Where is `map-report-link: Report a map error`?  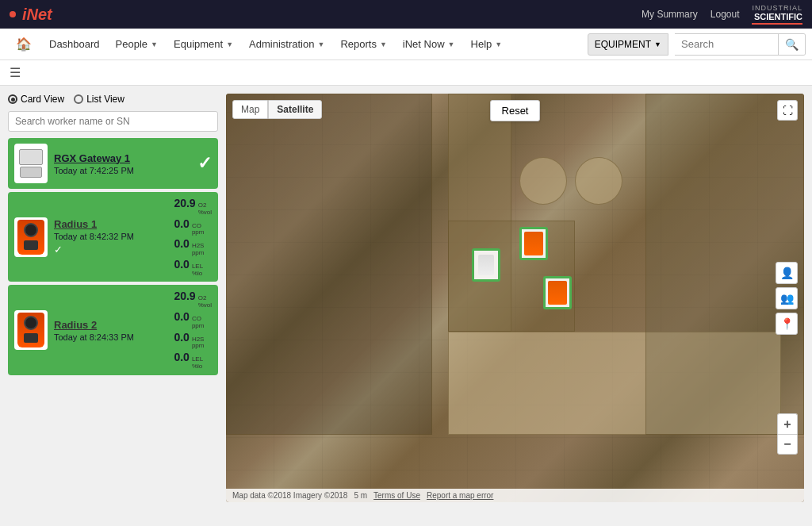 map-report-link: Report a map error is located at coordinates (460, 495).